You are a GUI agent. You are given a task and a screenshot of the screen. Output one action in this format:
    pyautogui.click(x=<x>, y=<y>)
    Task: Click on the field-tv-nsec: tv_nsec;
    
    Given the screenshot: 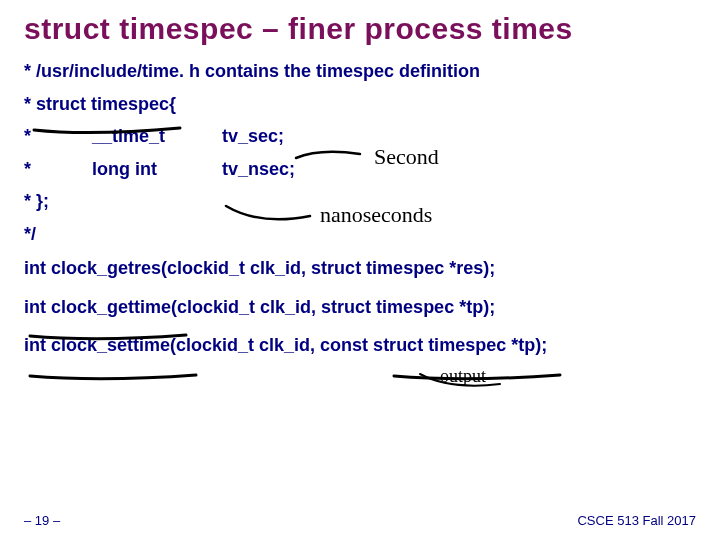 What is the action you would take?
    pyautogui.click(x=258, y=169)
    